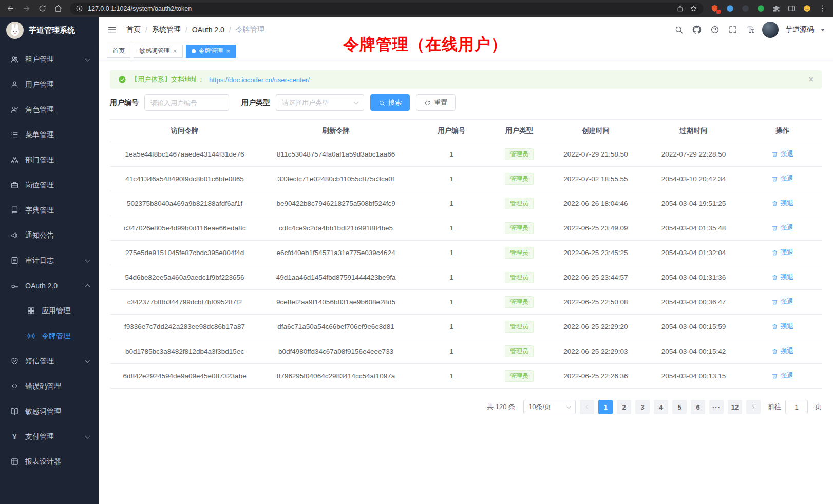 Image resolution: width=833 pixels, height=504 pixels. Describe the element at coordinates (800, 30) in the screenshot. I see `username: 芋道源码` at that location.